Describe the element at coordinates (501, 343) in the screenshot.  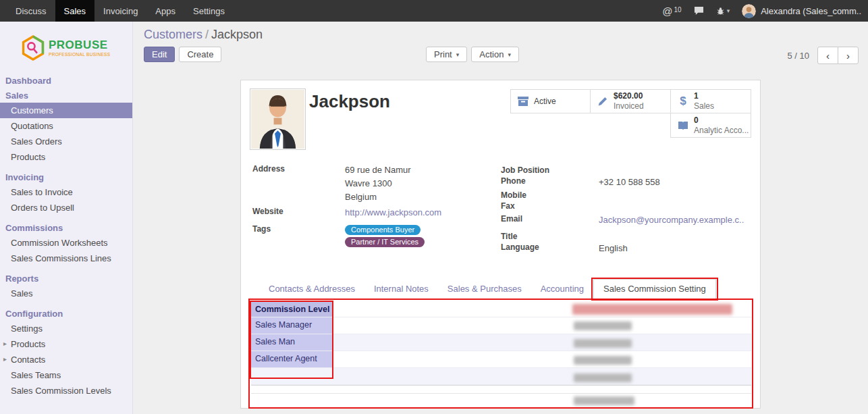
I see `table-row-sales-man: Sales Man` at that location.